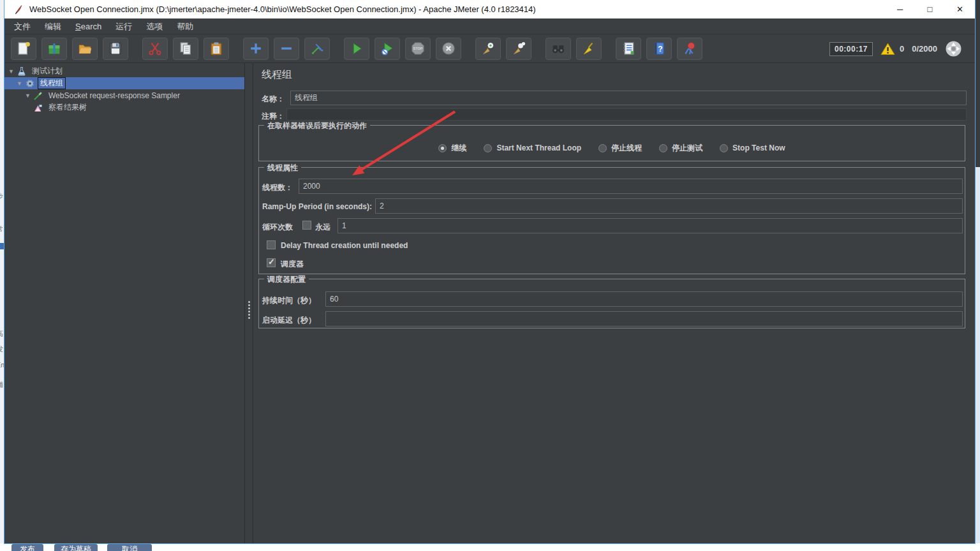 The image size is (980, 551). What do you see at coordinates (256, 48) in the screenshot?
I see `plus-icon` at bounding box center [256, 48].